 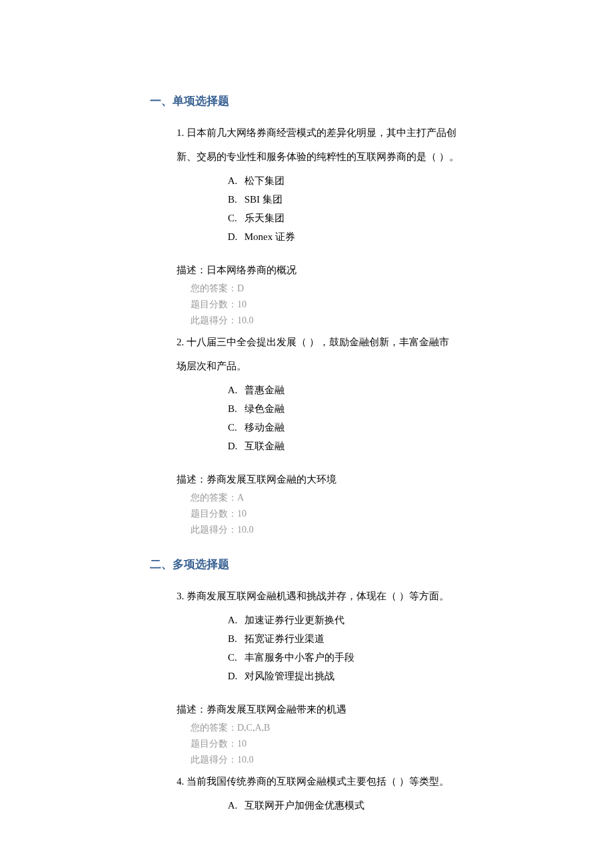 I want to click on q3-your-answer: 您的答案：D,C,A,B, so click(x=402, y=728).